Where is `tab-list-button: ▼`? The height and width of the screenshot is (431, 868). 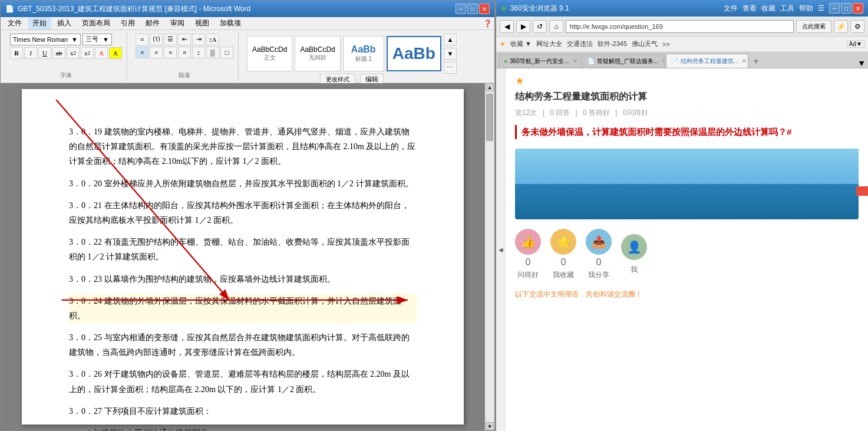
tab-list-button: ▼ is located at coordinates (862, 63).